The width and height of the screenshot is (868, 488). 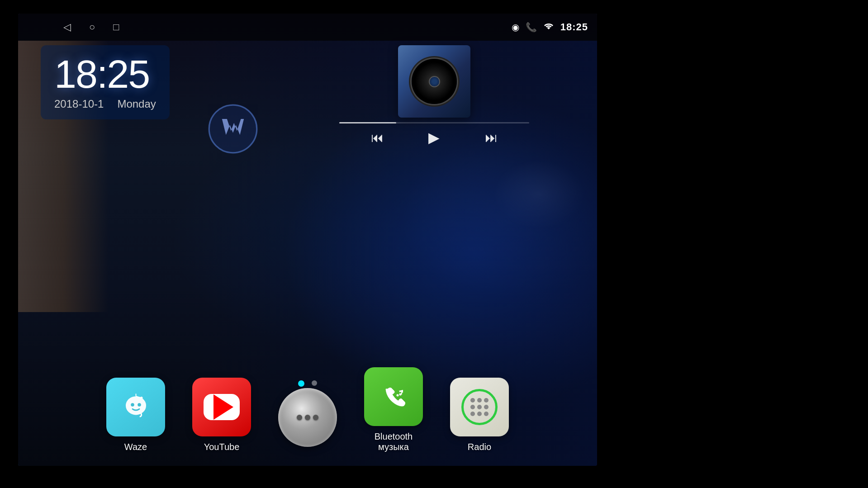 I want to click on cd-dots, so click(x=308, y=417).